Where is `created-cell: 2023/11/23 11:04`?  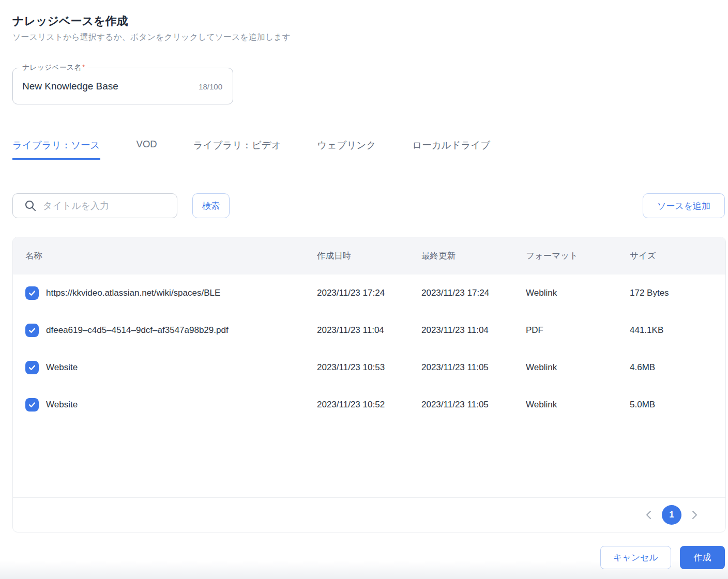 created-cell: 2023/11/23 11:04 is located at coordinates (369, 330).